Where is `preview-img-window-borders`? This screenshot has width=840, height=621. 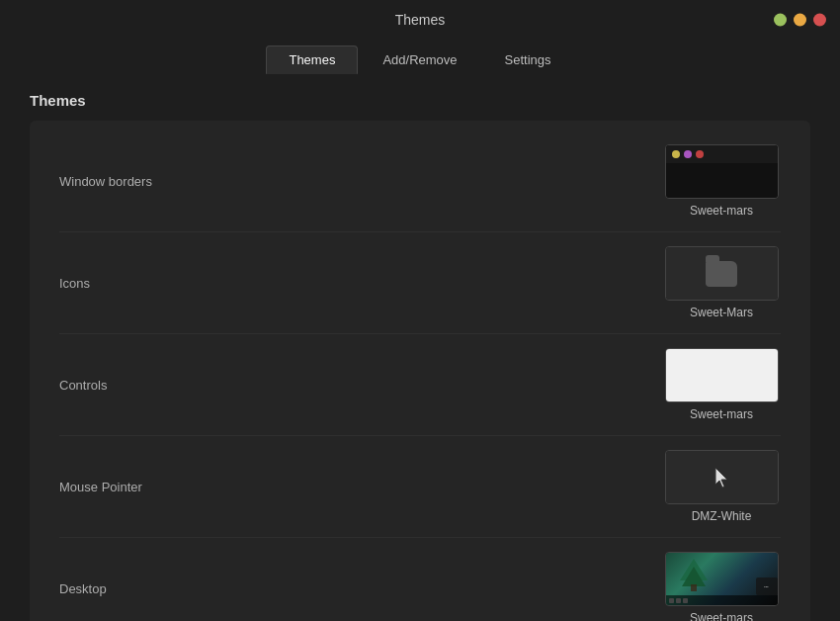 preview-img-window-borders is located at coordinates (721, 172).